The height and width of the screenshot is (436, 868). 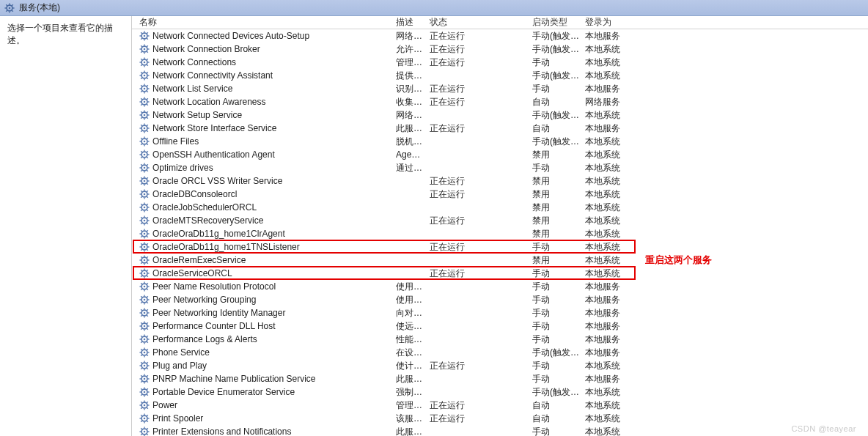 I want to click on service-name: OracleOraDb11g_home1TNSListener, so click(x=226, y=247).